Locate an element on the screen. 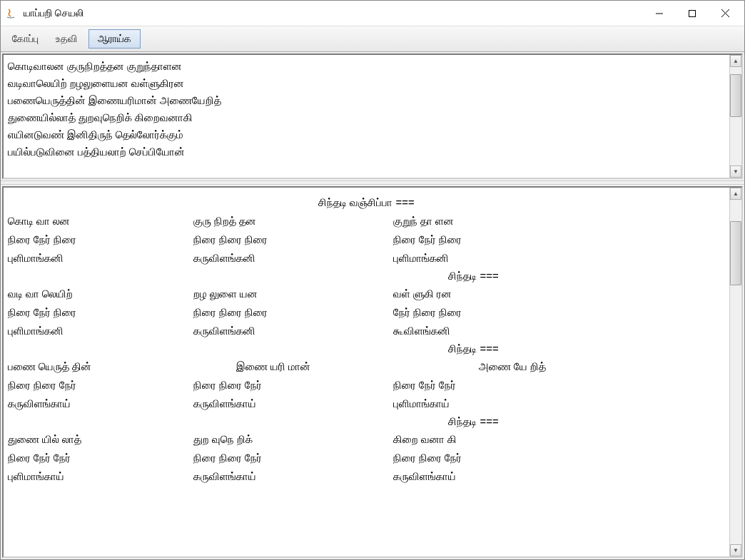  menu-file: கோப்பு is located at coordinates (26, 39).